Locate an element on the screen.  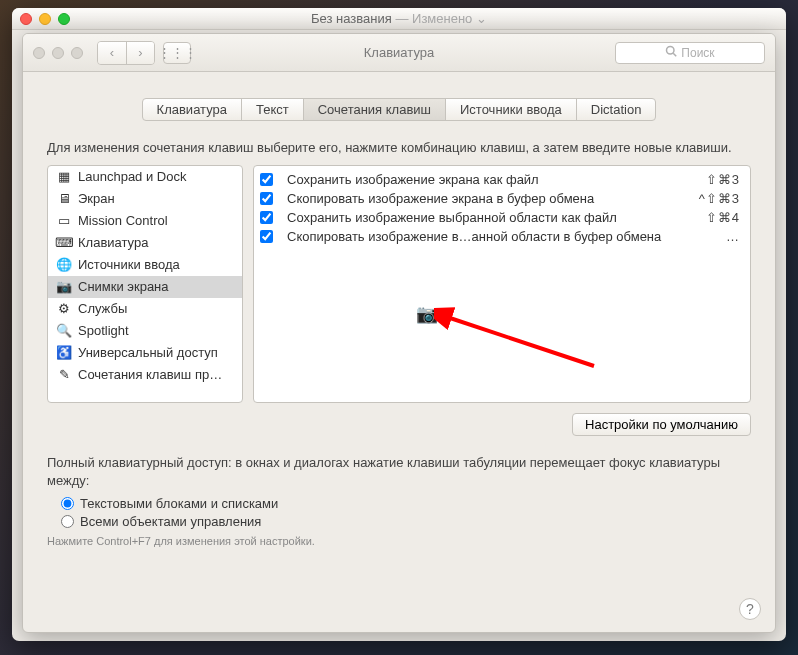
sidebar-item-label: Launchpad и Dock is located at coordinates (132, 176).